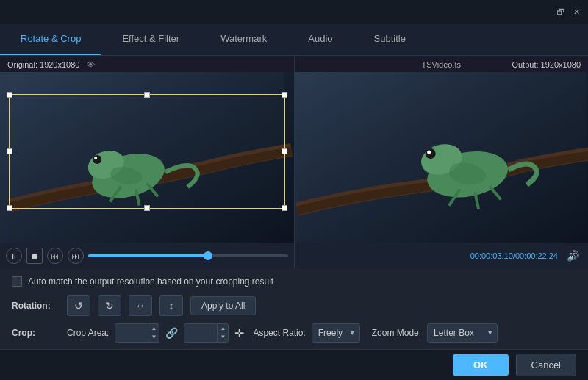 Image resolution: width=588 pixels, height=380 pixels. I want to click on tab-subtitle: Subtitle, so click(390, 39).